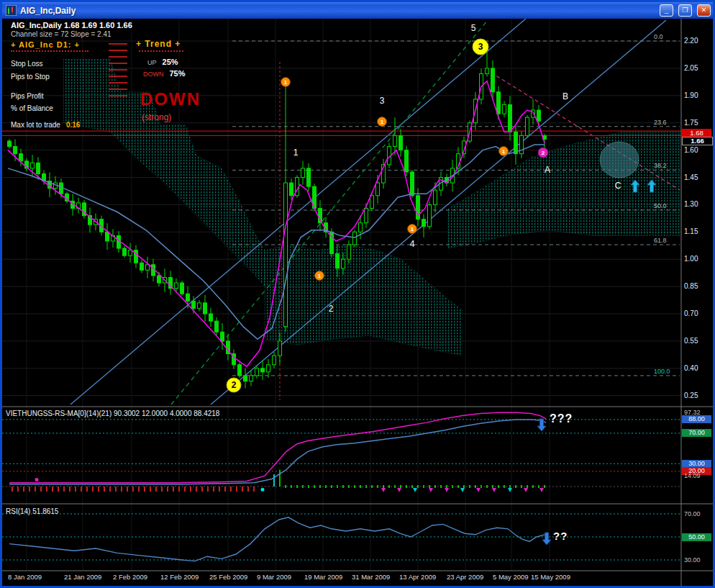 Image resolution: width=715 pixels, height=588 pixels. What do you see at coordinates (691, 259) in the screenshot?
I see `price-scale-label: 1.00` at bounding box center [691, 259].